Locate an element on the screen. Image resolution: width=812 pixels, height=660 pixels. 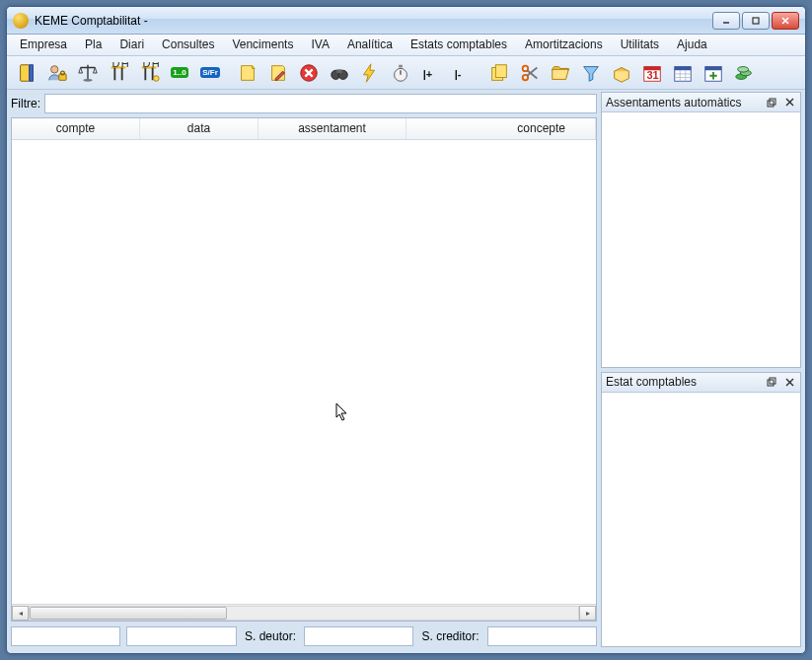
note-icon is located at coordinates (248, 73).